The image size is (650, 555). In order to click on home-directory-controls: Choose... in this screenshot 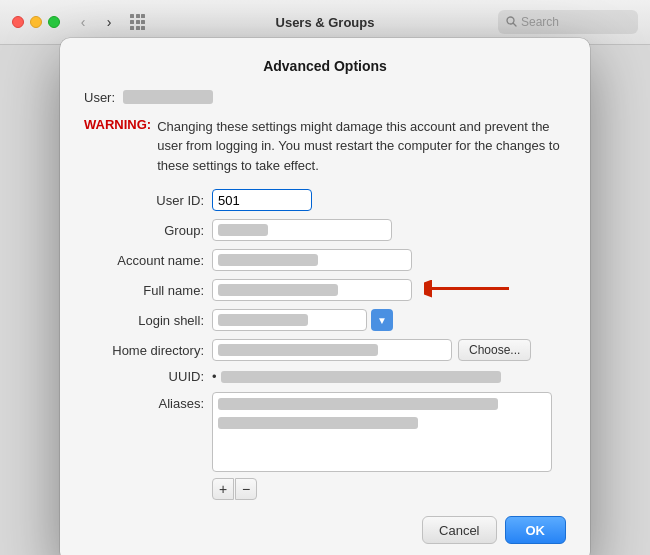, I will do `click(372, 350)`.